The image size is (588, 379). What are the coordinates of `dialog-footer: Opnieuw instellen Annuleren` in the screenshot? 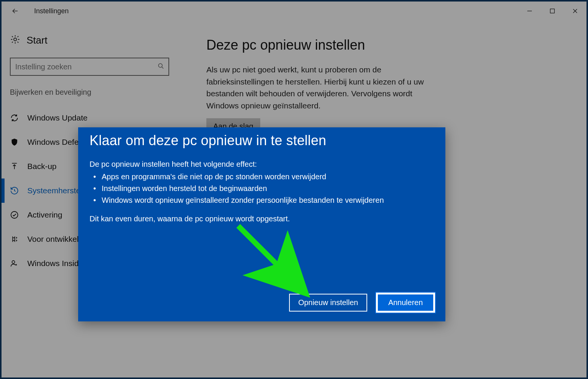 It's located at (362, 302).